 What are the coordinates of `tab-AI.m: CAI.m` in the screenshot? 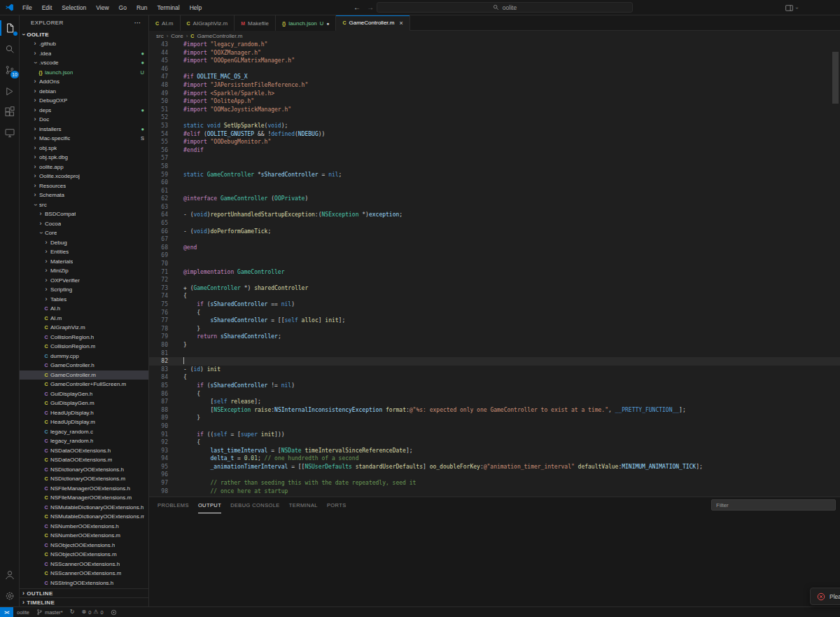 It's located at (165, 23).